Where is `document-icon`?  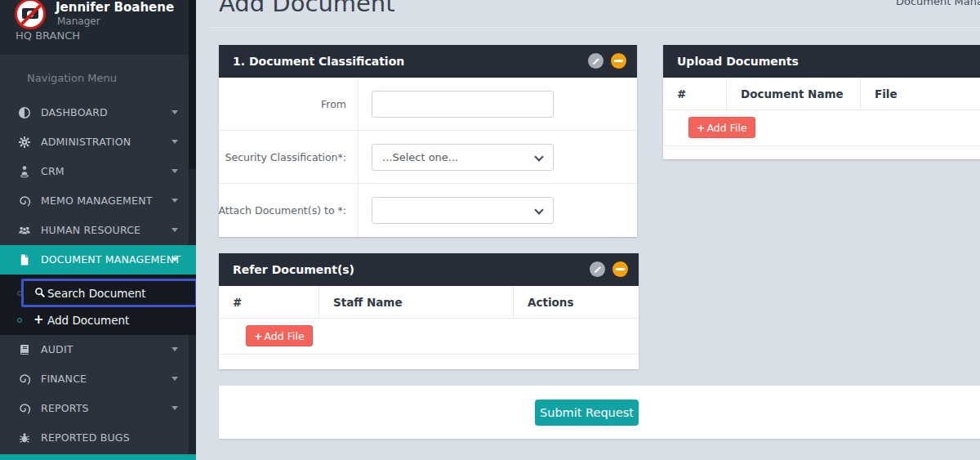
document-icon is located at coordinates (24, 260).